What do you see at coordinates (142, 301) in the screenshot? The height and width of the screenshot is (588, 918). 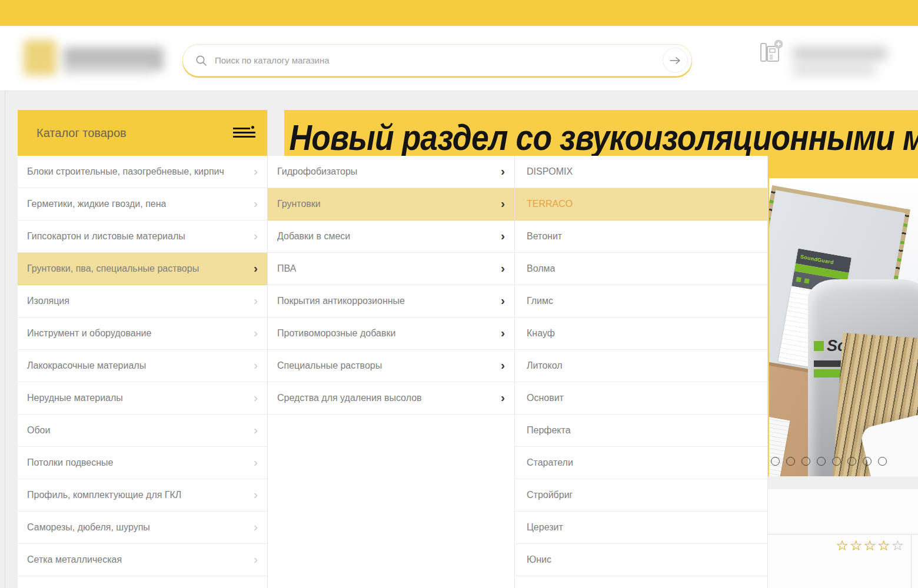 I see `catalog-menu-item: Изоляция ›` at bounding box center [142, 301].